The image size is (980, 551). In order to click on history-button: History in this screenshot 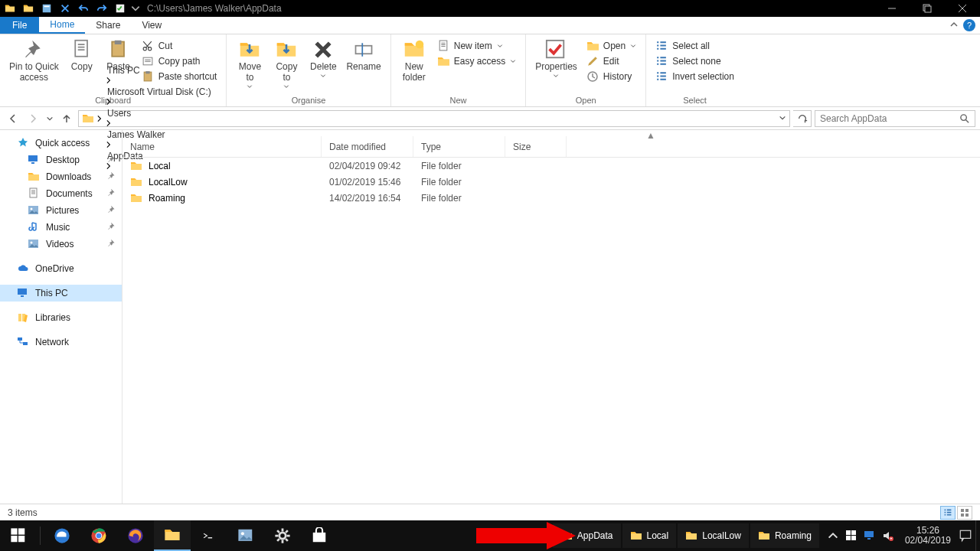, I will do `click(611, 77)`.